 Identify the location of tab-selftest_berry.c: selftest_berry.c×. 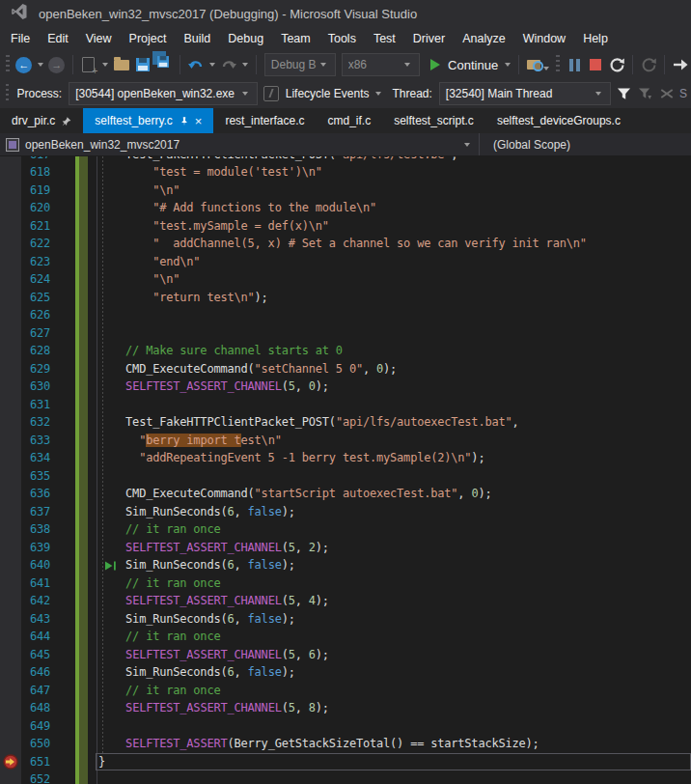
(149, 121).